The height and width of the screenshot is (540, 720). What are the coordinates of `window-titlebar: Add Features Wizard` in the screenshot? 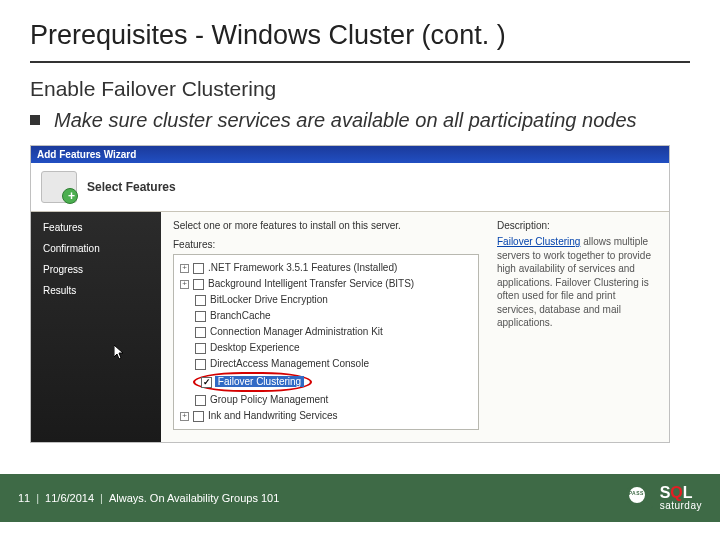 It's located at (350, 154).